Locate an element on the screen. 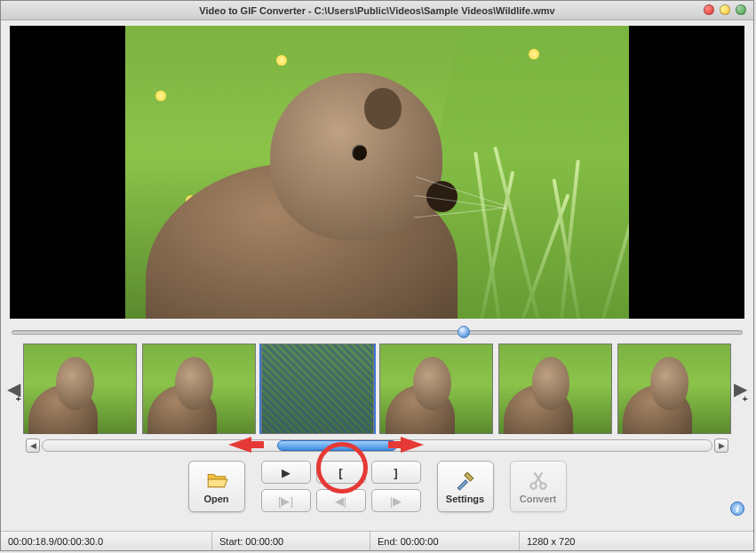 Image resolution: width=756 pixels, height=553 pixels. mark-in-button: [ is located at coordinates (341, 472).